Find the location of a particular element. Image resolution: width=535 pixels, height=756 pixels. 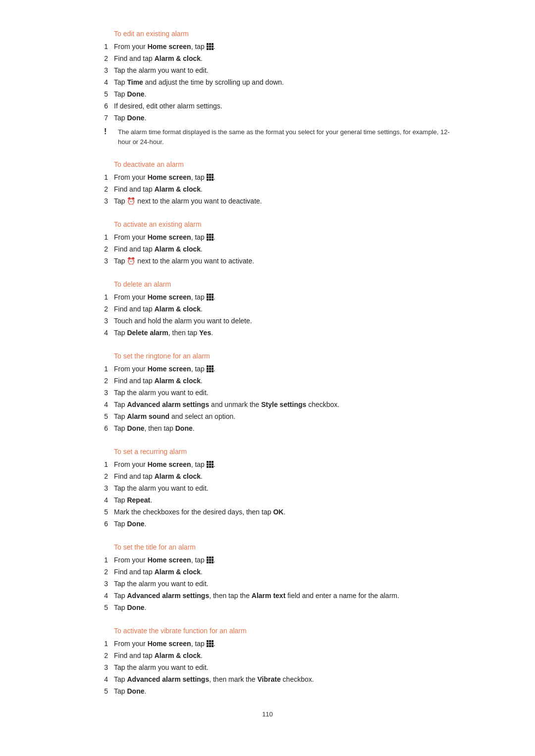

step-list-recurring-alarm: 1From your Home screen, tap .2Find and t… is located at coordinates (268, 494).